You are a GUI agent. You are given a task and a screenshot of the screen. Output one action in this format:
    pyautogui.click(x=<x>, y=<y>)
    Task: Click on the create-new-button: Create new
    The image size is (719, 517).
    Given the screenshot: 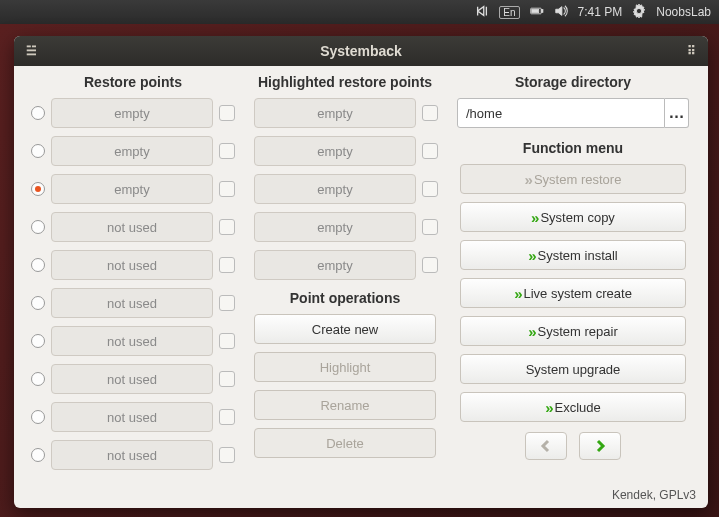 What is the action you would take?
    pyautogui.click(x=345, y=329)
    